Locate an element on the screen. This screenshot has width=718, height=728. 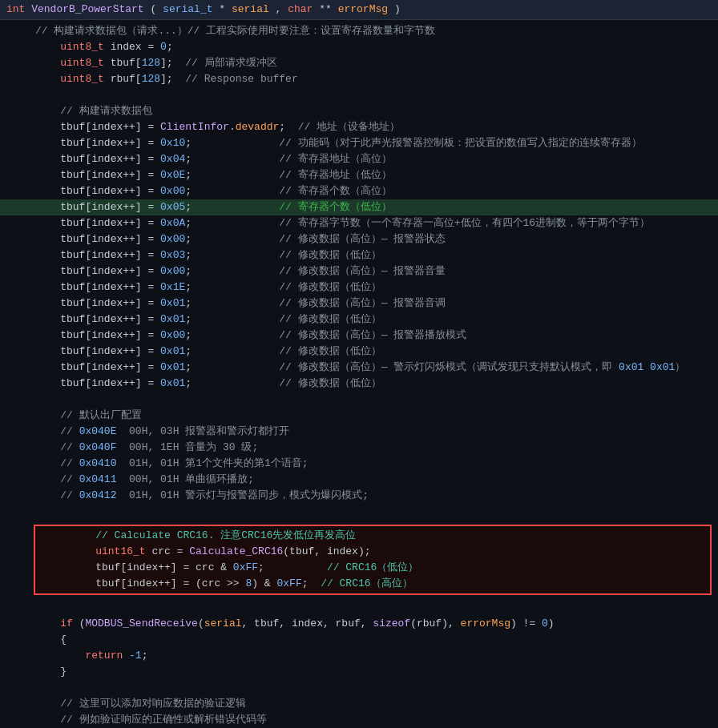
function-signature: int VendorB_PowerStart ( serial_t * seri… is located at coordinates (359, 10).